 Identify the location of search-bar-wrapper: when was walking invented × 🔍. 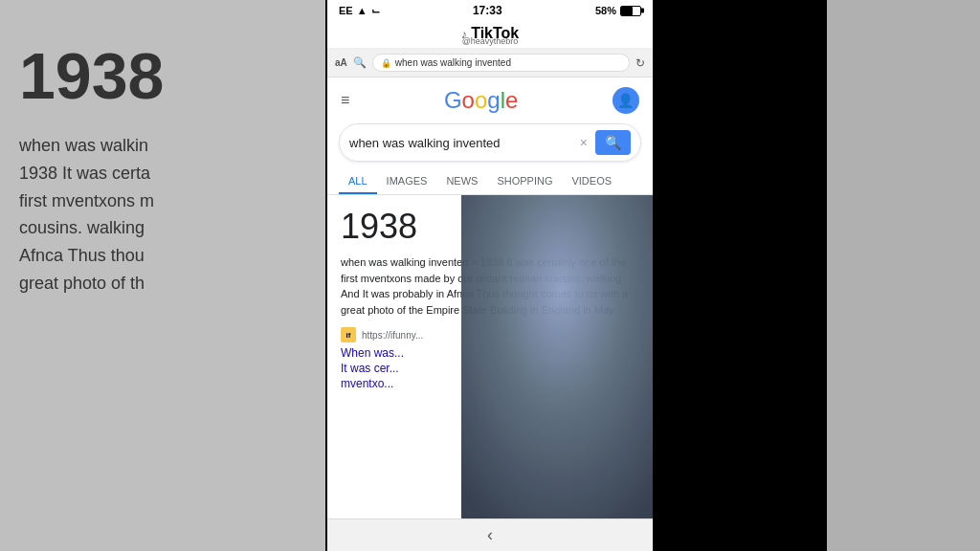
(490, 144).